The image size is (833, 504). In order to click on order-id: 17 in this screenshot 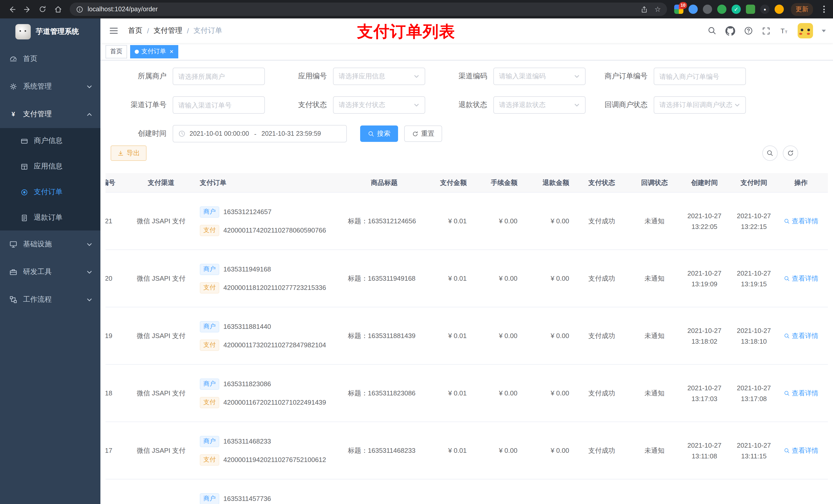, I will do `click(116, 450)`.